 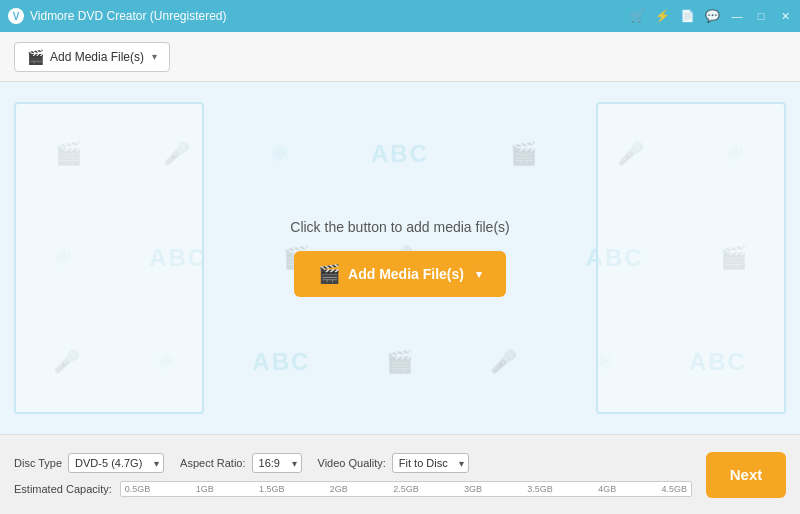 I want to click on aspect-ratio-label: Aspect Ratio:, so click(x=212, y=463).